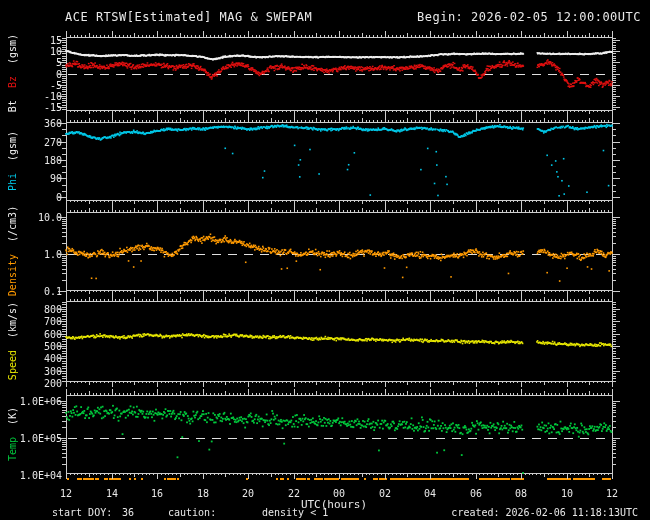 This screenshot has height=520, width=650. I want to click on axis-title-temp: Temp (K), so click(12, 434).